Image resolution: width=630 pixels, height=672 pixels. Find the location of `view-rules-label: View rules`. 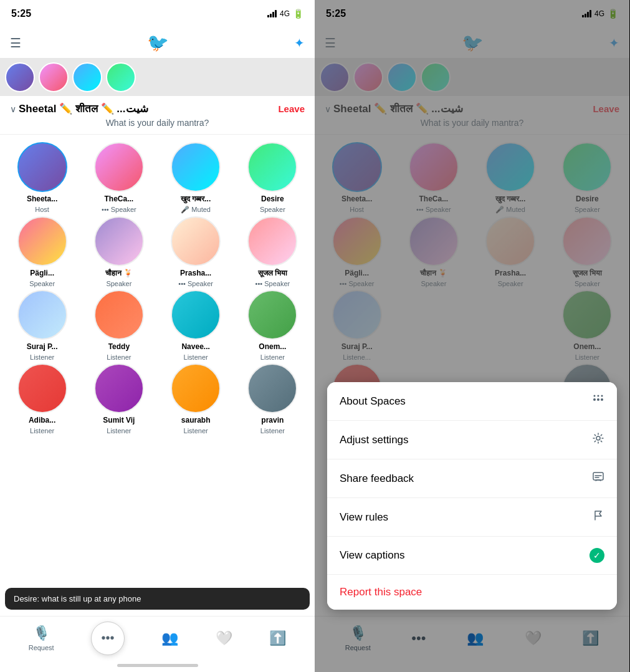

view-rules-label: View rules is located at coordinates (364, 517).